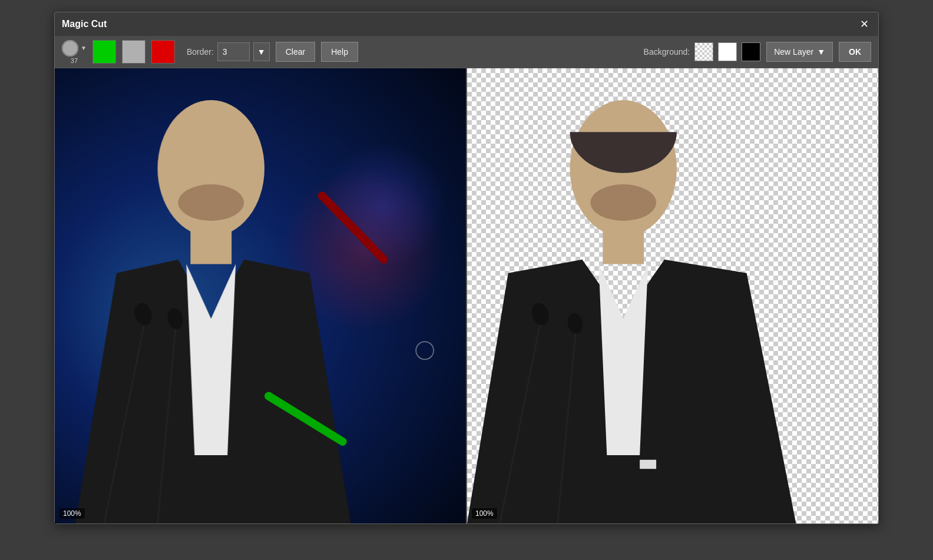 The height and width of the screenshot is (560, 933). What do you see at coordinates (84, 24) in the screenshot?
I see `window-title: Magic Cut` at bounding box center [84, 24].